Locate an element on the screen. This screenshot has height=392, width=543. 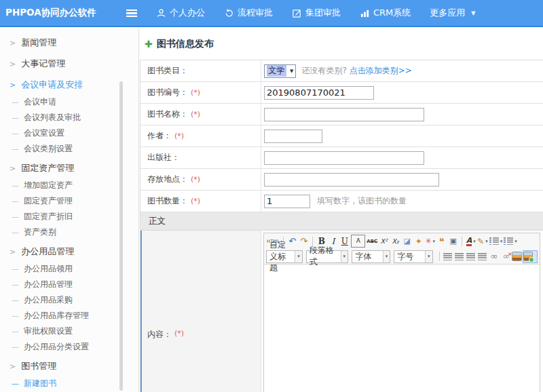
menu-personal-office: 个人办公 is located at coordinates (181, 13).